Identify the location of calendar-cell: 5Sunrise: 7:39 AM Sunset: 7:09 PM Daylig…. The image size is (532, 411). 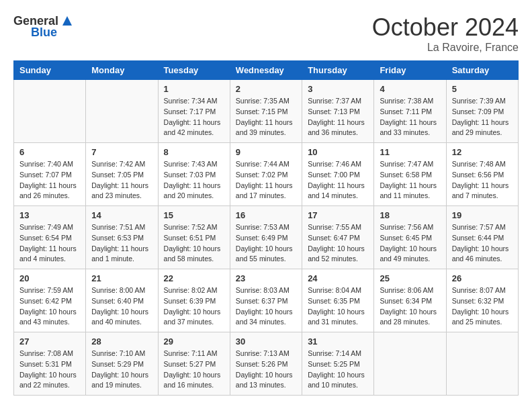
(482, 111).